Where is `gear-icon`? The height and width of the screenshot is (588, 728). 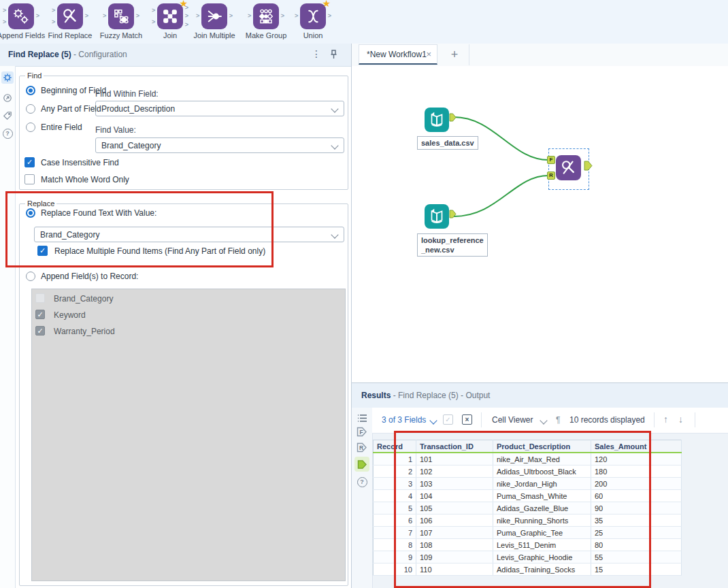
gear-icon is located at coordinates (7, 78).